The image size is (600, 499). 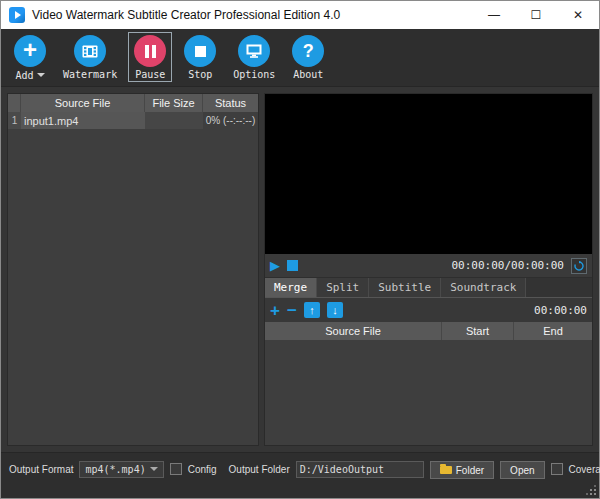 What do you see at coordinates (90, 74) in the screenshot?
I see `watermark-label: Watermark` at bounding box center [90, 74].